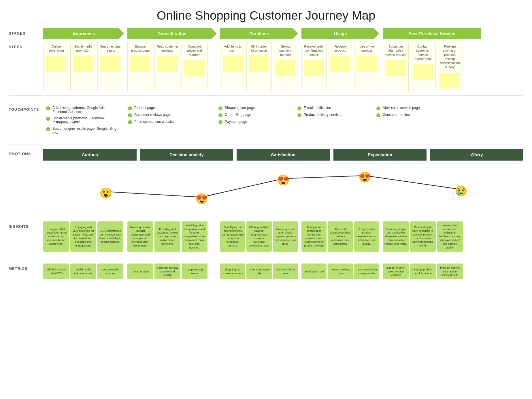  Describe the element at coordinates (145, 108) in the screenshot. I see `touchpoint-text: Product page` at that location.